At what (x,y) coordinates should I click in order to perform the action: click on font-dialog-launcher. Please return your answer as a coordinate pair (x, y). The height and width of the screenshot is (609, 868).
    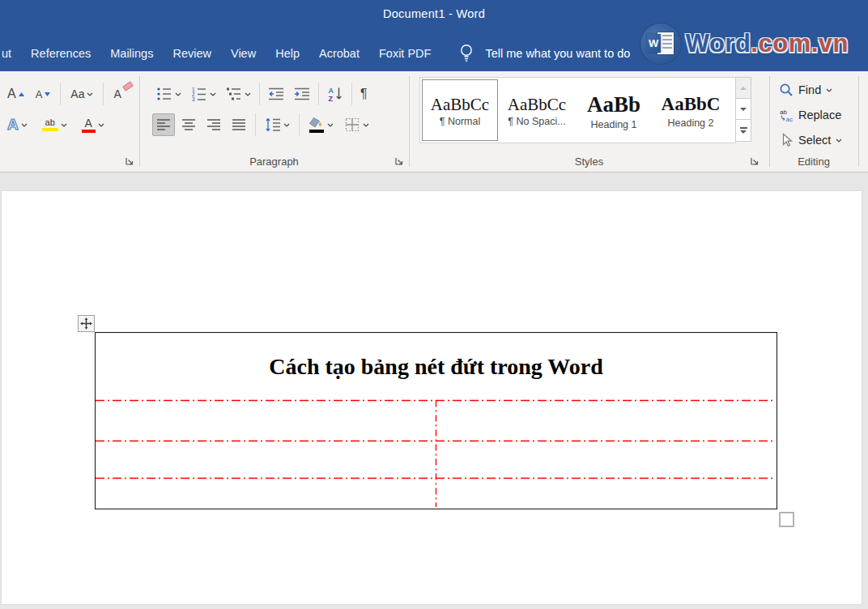
    Looking at the image, I should click on (130, 160).